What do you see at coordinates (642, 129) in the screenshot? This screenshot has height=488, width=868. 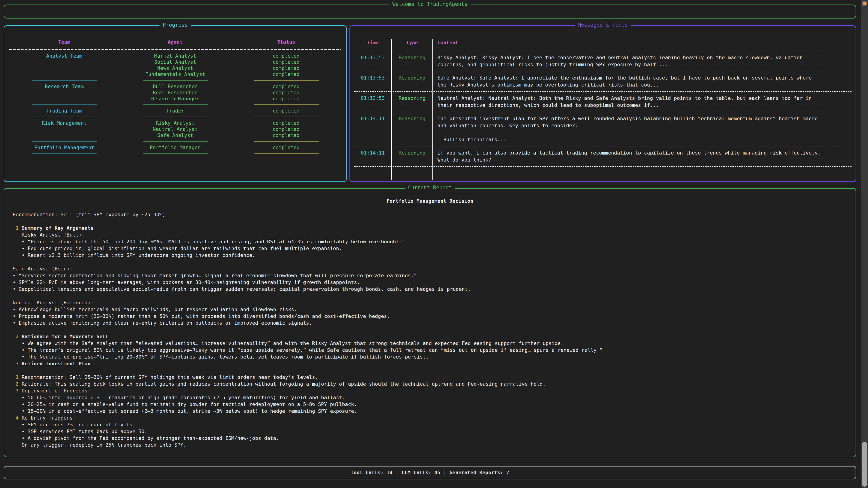 I see `message-content: The presented investment plan for SPY of…` at bounding box center [642, 129].